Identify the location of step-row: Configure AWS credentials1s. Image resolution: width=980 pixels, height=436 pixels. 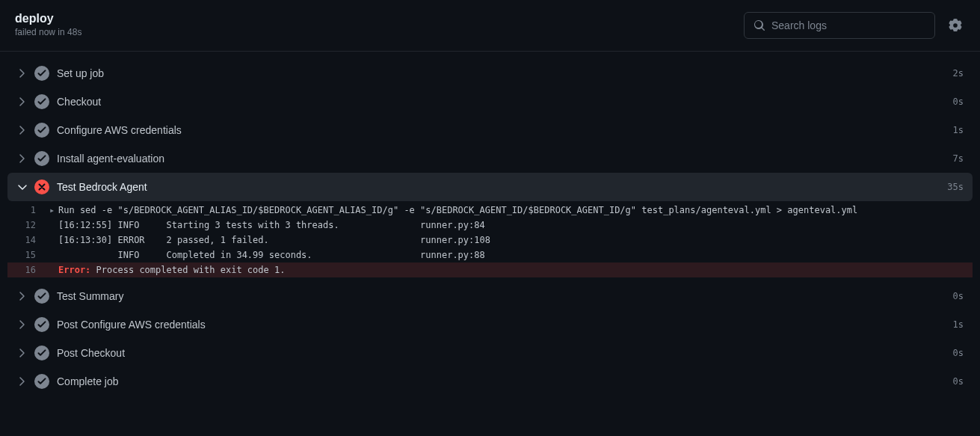
(490, 130).